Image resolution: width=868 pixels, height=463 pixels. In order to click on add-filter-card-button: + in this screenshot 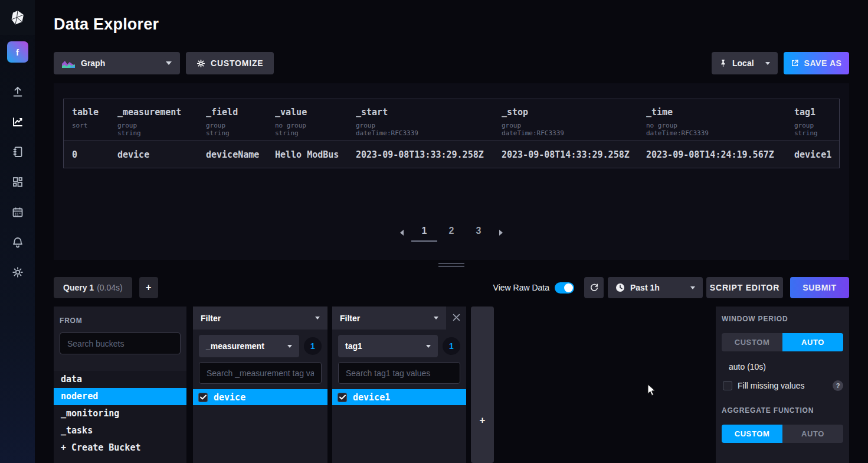, I will do `click(483, 385)`.